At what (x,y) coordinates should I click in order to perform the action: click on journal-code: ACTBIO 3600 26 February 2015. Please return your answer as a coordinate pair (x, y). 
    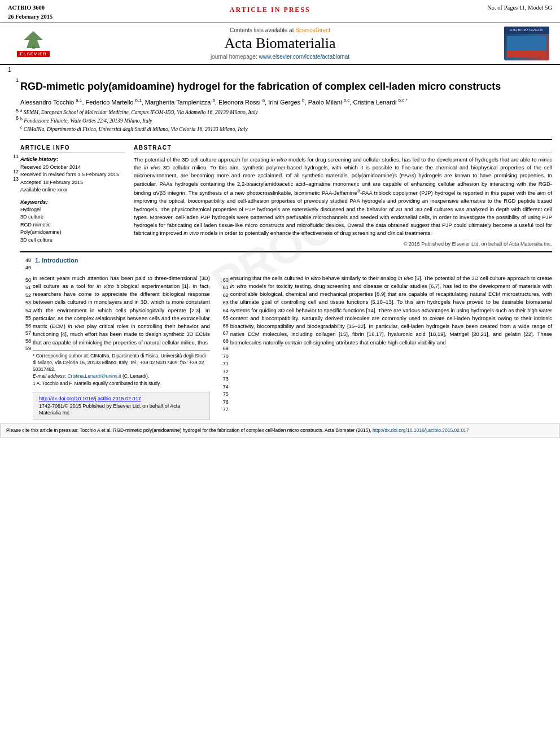
    Looking at the image, I should click on (30, 12).